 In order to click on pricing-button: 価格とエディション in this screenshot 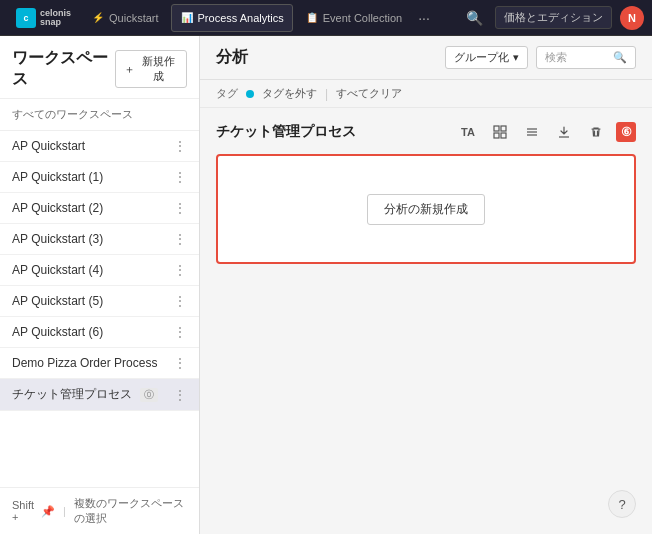, I will do `click(554, 18)`.